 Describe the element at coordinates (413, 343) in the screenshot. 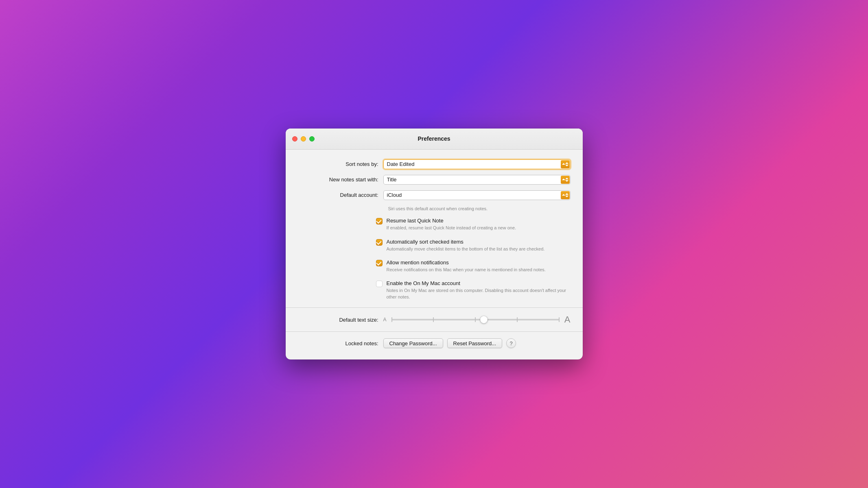

I see `change-password-button: Change Password...` at that location.